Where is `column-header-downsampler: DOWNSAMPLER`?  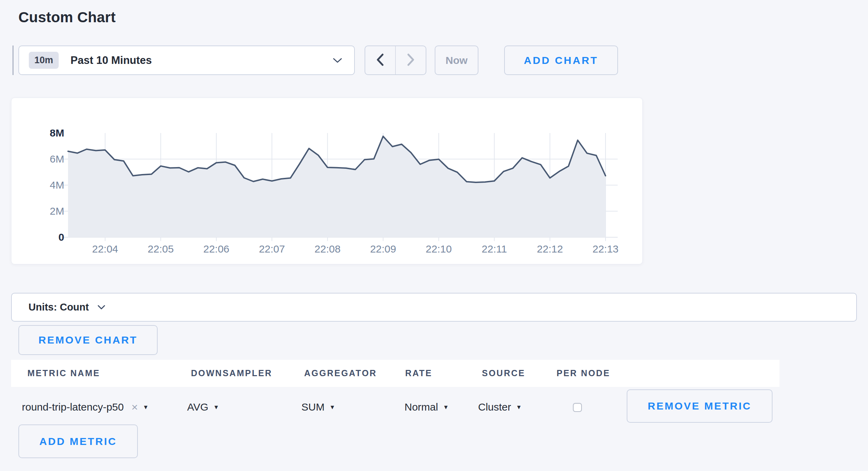 column-header-downsampler: DOWNSAMPLER is located at coordinates (232, 373).